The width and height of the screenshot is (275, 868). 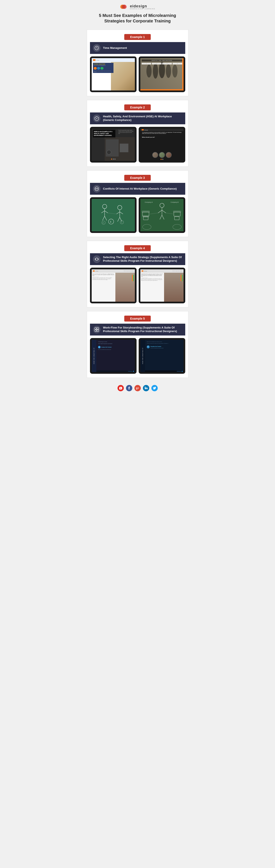 What do you see at coordinates (97, 189) in the screenshot?
I see `conflict-icon` at bounding box center [97, 189].